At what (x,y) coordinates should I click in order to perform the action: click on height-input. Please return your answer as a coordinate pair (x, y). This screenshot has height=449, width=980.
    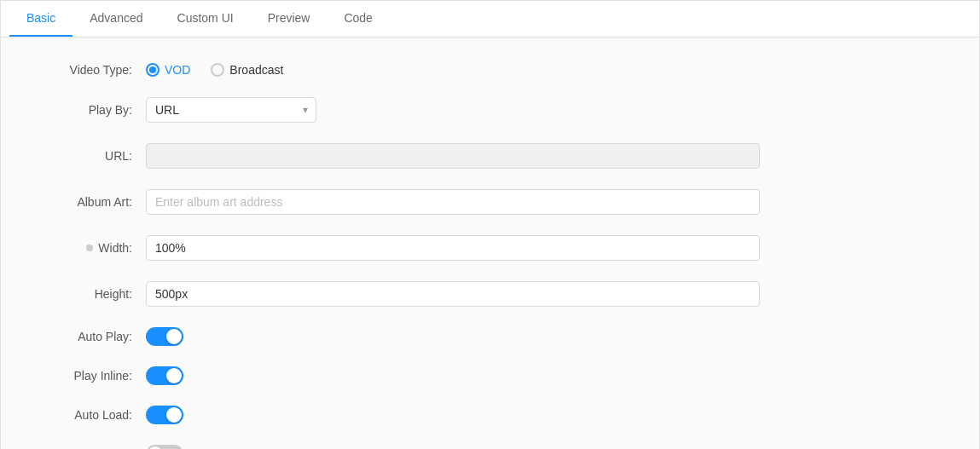
    Looking at the image, I should click on (453, 294).